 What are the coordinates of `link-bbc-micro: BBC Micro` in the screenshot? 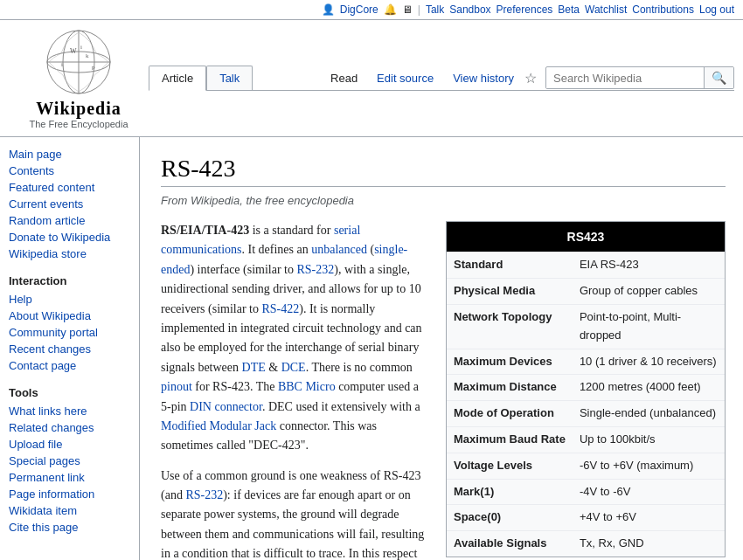 It's located at (307, 386).